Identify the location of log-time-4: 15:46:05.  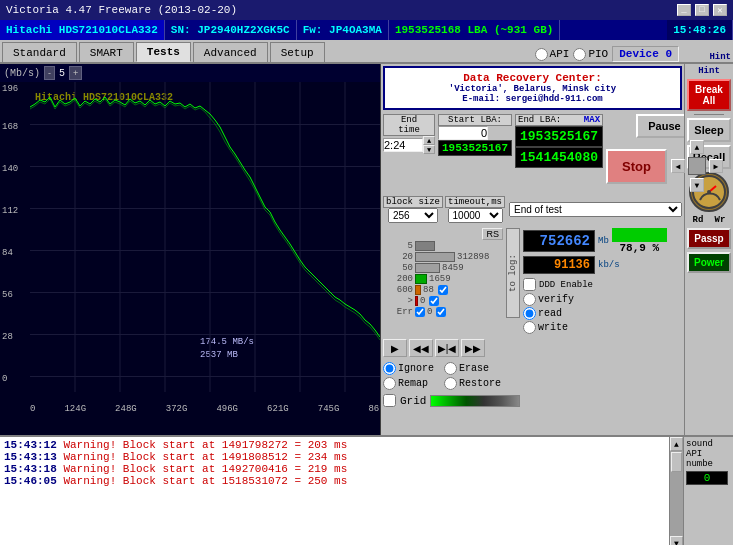
(30, 481).